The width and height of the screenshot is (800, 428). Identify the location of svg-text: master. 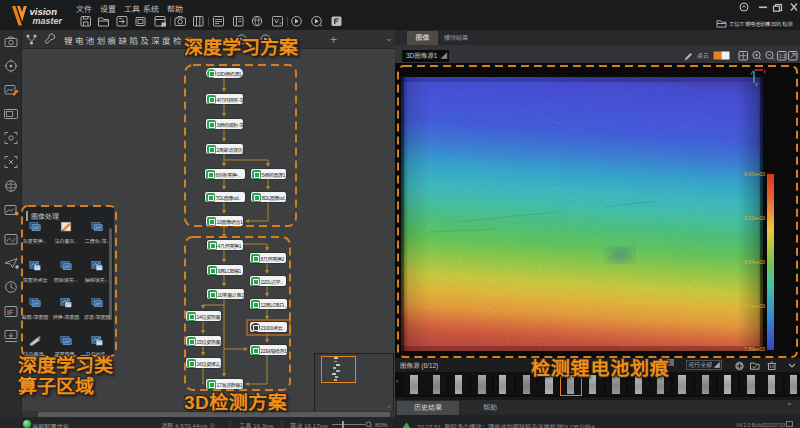
(48, 21).